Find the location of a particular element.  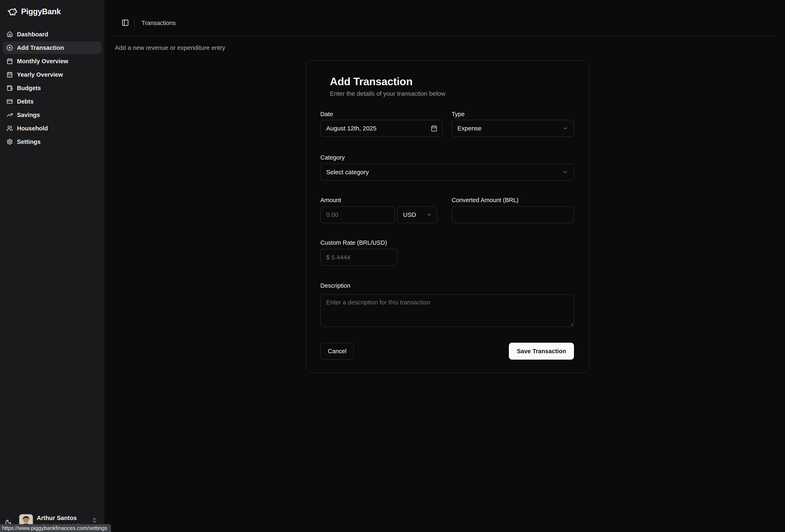

save-transaction-button: Save Transaction is located at coordinates (541, 351).